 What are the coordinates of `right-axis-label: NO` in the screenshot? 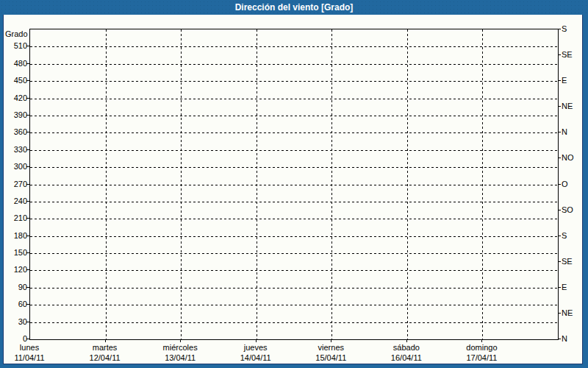 It's located at (567, 158).